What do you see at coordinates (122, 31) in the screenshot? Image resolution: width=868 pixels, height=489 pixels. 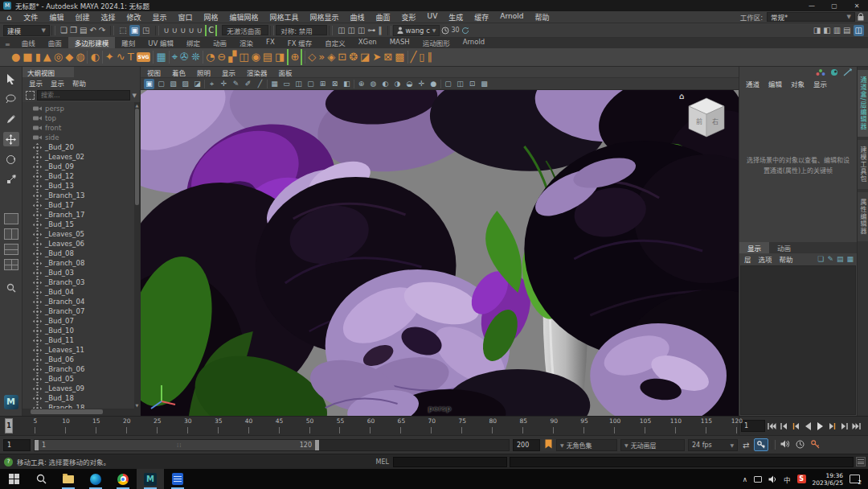 I see `selection-mode-icon: ⬚` at bounding box center [122, 31].